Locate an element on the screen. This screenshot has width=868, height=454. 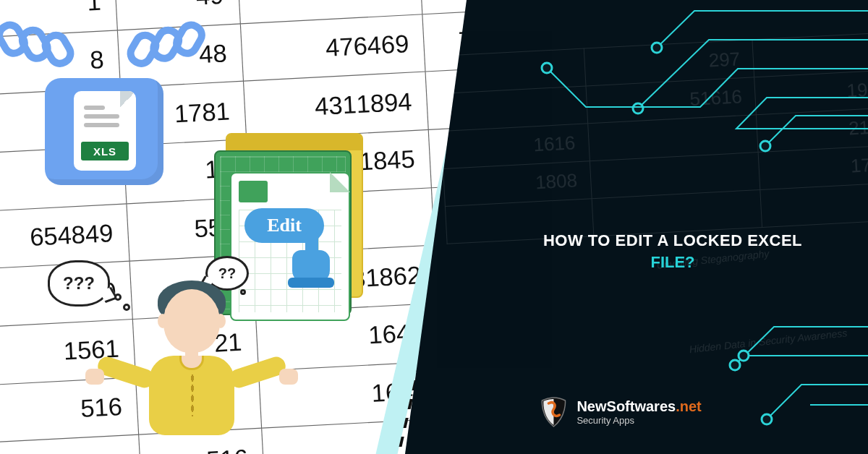
xls-file-icon: XLS is located at coordinates (105, 131).